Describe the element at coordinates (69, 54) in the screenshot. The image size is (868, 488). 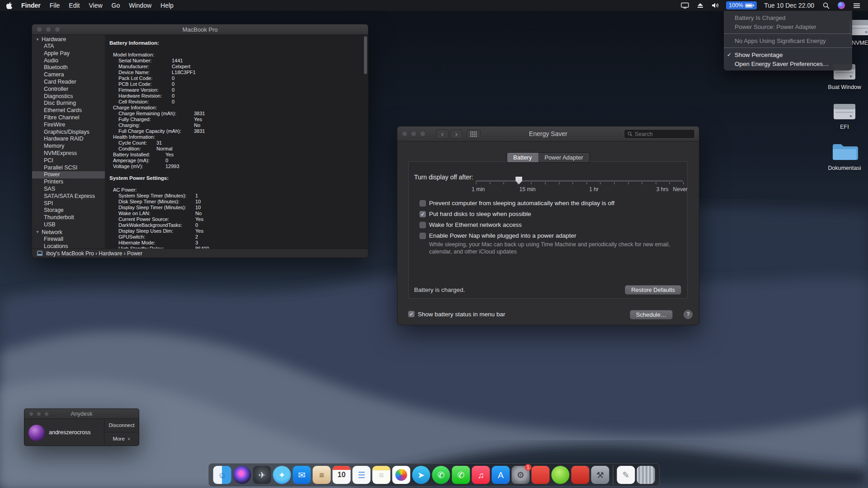
I see `sidebar-item-apple-pay: Apple Pay` at that location.